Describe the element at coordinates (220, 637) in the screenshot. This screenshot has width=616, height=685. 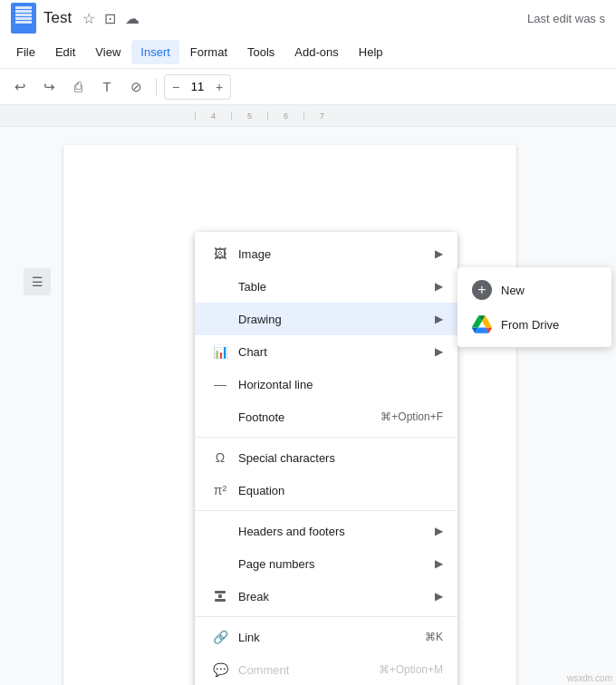
I see `link-icon: 🔗` at that location.